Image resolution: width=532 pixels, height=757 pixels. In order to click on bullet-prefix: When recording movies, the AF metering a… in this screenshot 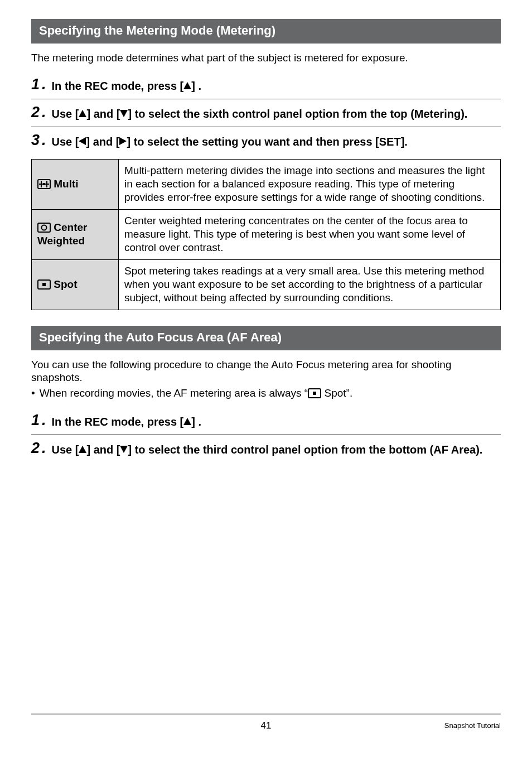, I will do `click(174, 393)`.